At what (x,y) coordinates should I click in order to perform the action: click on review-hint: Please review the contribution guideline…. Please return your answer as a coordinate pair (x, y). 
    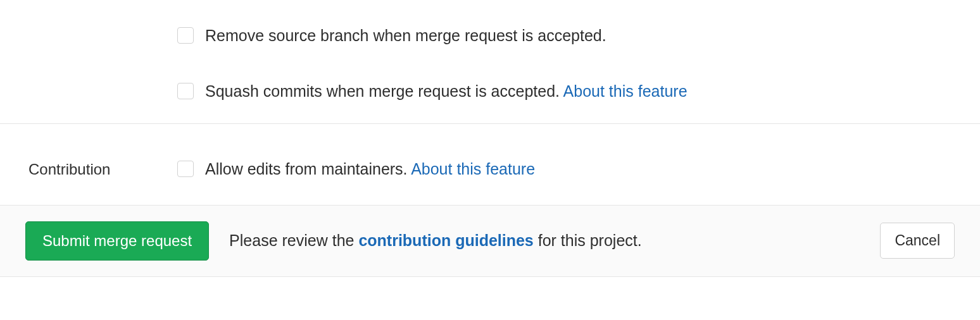
    Looking at the image, I should click on (436, 240).